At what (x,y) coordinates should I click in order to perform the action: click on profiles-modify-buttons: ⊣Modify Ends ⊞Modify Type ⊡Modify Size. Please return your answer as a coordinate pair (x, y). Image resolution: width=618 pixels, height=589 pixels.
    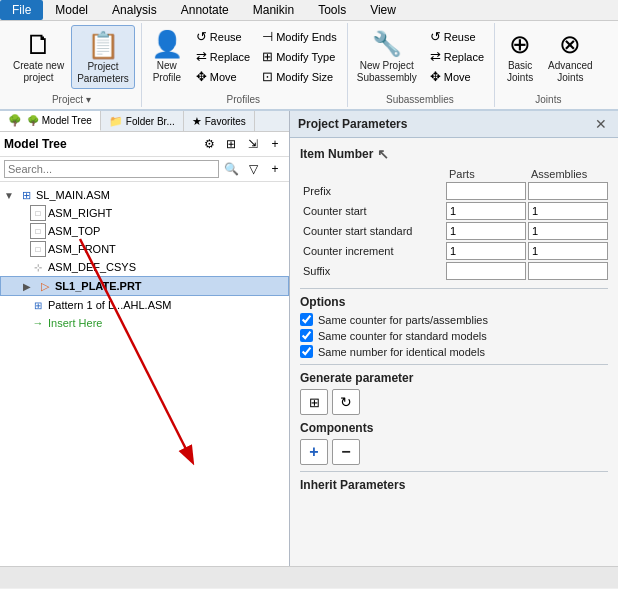
    Looking at the image, I should click on (300, 56).